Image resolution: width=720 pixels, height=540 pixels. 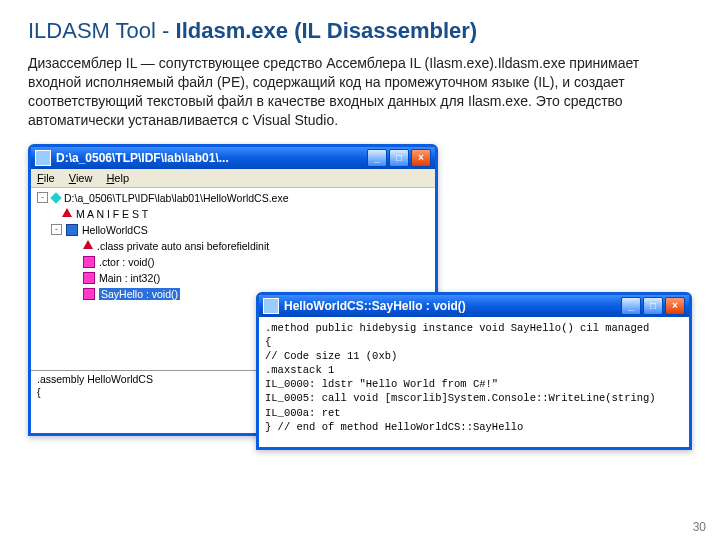 I want to click on menubar: File View Help, so click(x=233, y=178).